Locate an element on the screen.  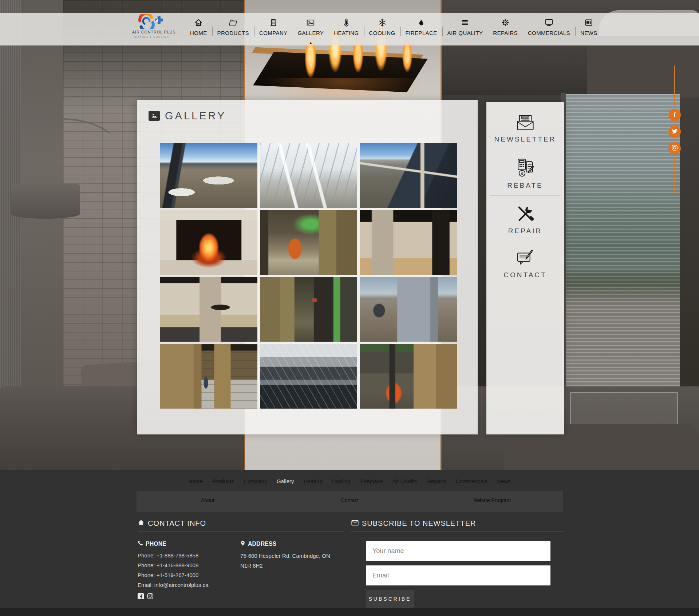
address-line: N1R 8H2 is located at coordinates (285, 565).